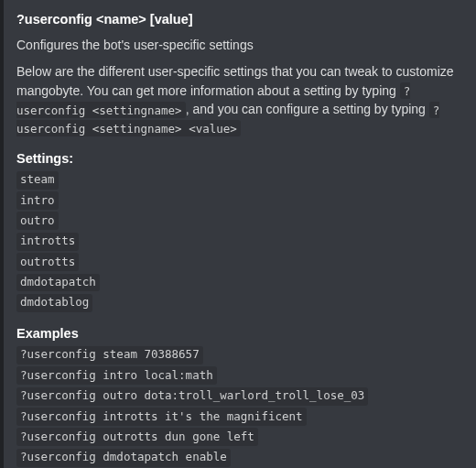  Describe the element at coordinates (55, 303) in the screenshot. I see `setting-code: dmdotablog` at that location.